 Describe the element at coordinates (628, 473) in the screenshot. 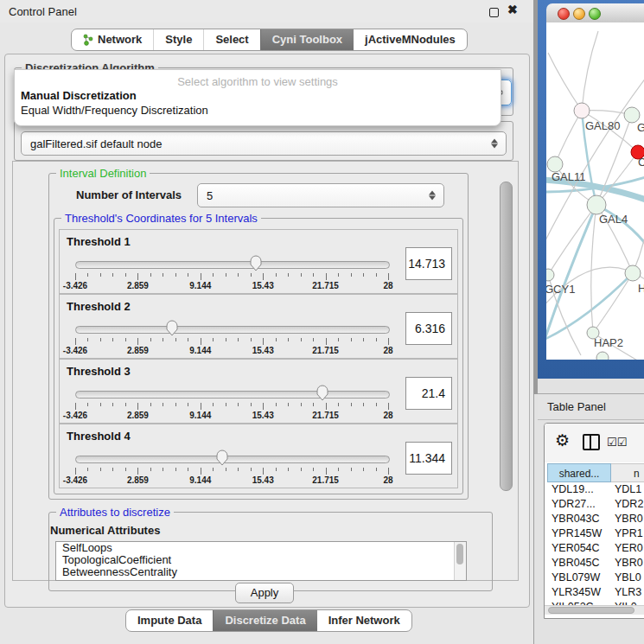

I see `column-header-name: n` at that location.